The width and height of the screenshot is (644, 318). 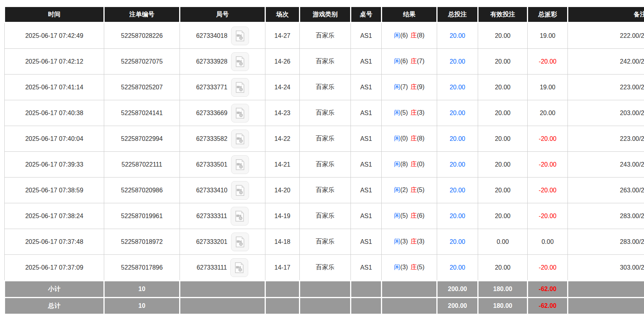 I want to click on cell-result: 闲(7)庄(9), so click(x=409, y=87).